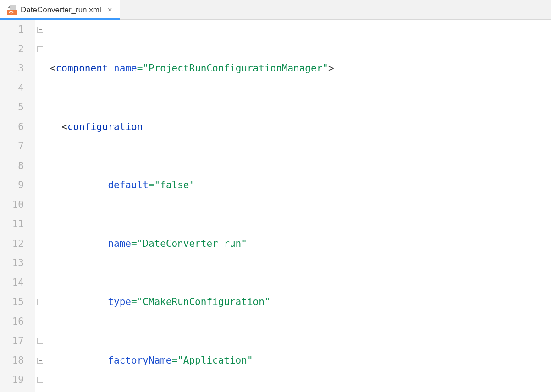 This screenshot has height=392, width=551. I want to click on fold-column, so click(41, 206).